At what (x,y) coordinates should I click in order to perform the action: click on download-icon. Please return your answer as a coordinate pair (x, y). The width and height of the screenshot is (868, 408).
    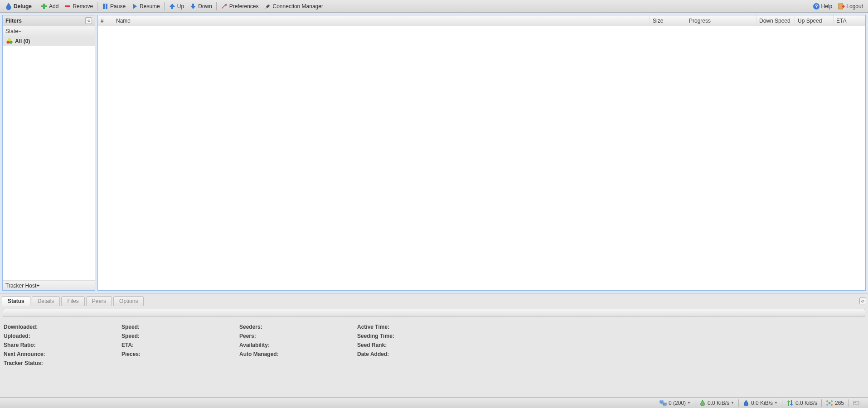
    Looking at the image, I should click on (703, 403).